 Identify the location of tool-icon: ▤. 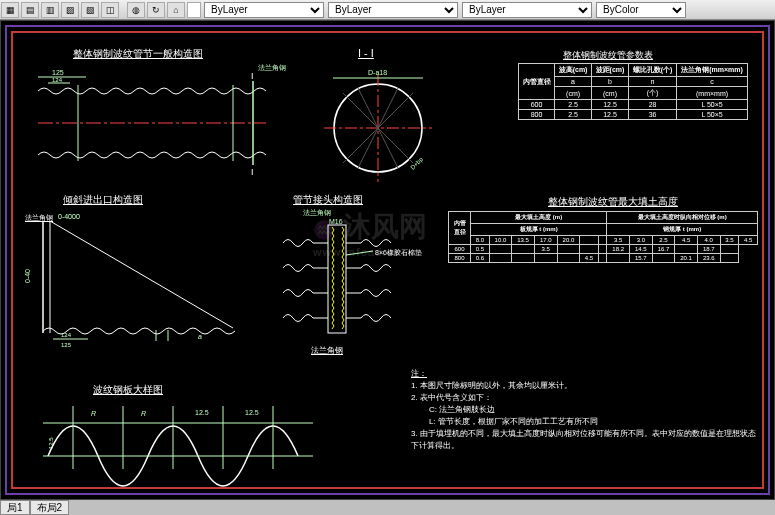
(30, 10).